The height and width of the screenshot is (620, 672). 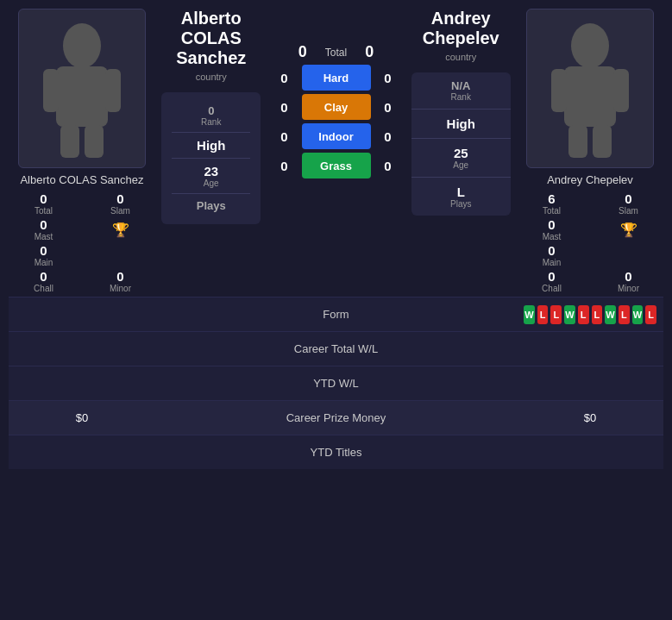 What do you see at coordinates (552, 229) in the screenshot?
I see `player2-mast: 0 Mast` at bounding box center [552, 229].